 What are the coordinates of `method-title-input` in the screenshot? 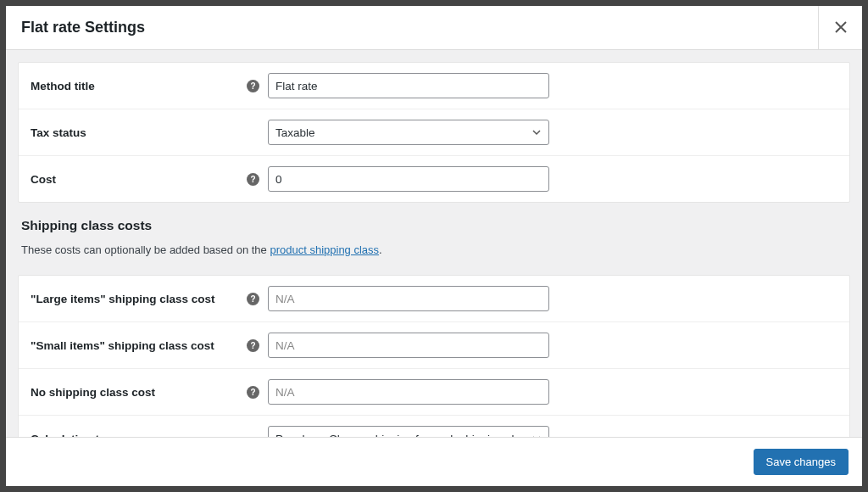 It's located at (409, 86).